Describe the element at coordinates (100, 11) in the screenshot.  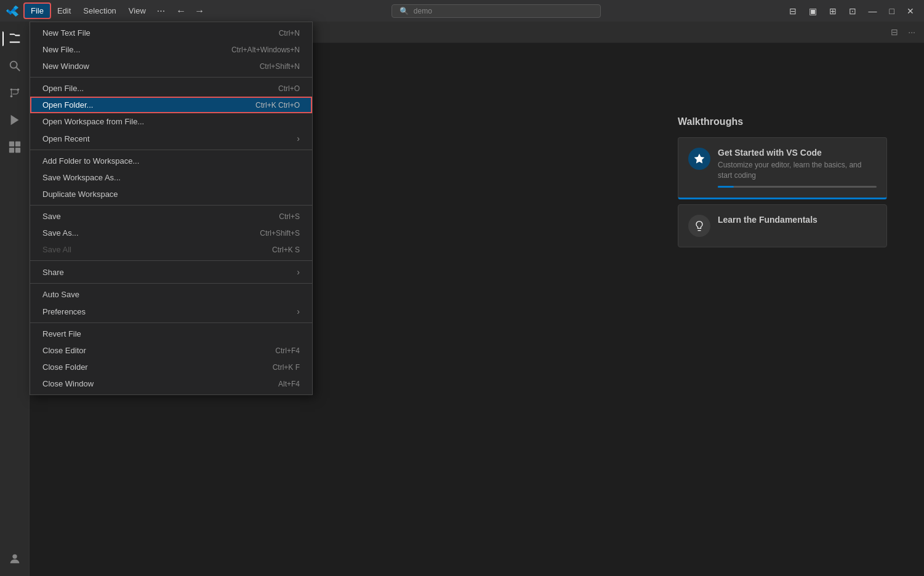
I see `menu-selection: Selection` at that location.